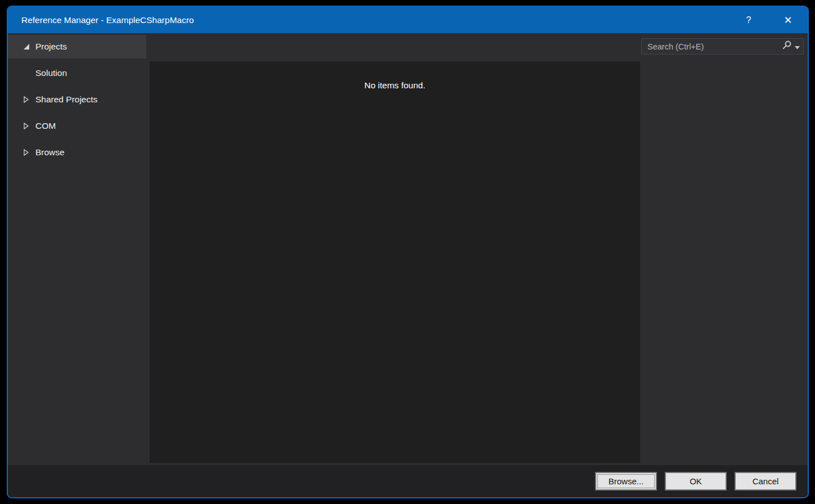  What do you see at coordinates (749, 20) in the screenshot?
I see `help-icon: ?` at bounding box center [749, 20].